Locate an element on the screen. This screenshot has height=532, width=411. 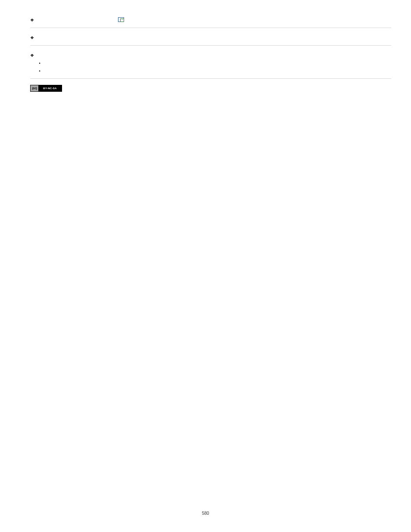
section-item-2: ❖ is located at coordinates (211, 40).